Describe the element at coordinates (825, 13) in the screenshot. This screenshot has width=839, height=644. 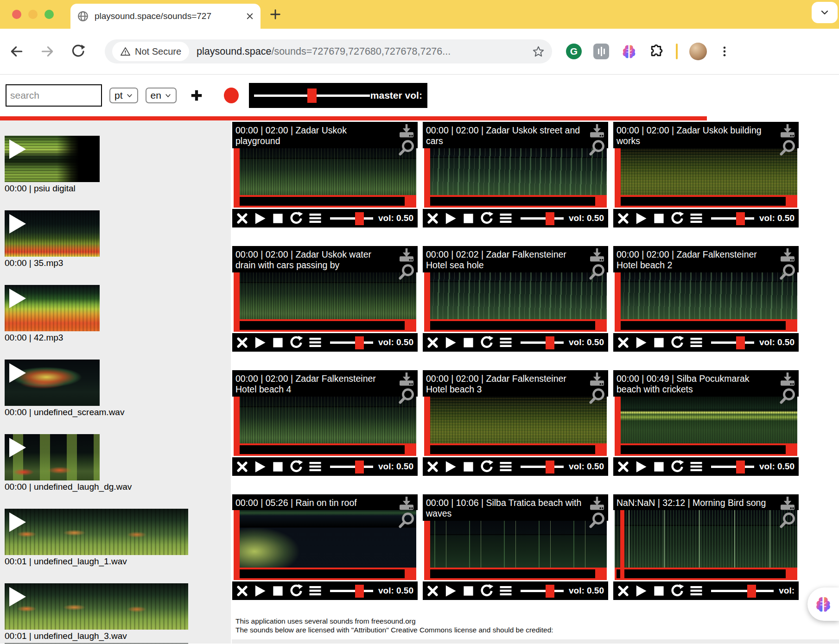
I see `tab-search-button` at that location.